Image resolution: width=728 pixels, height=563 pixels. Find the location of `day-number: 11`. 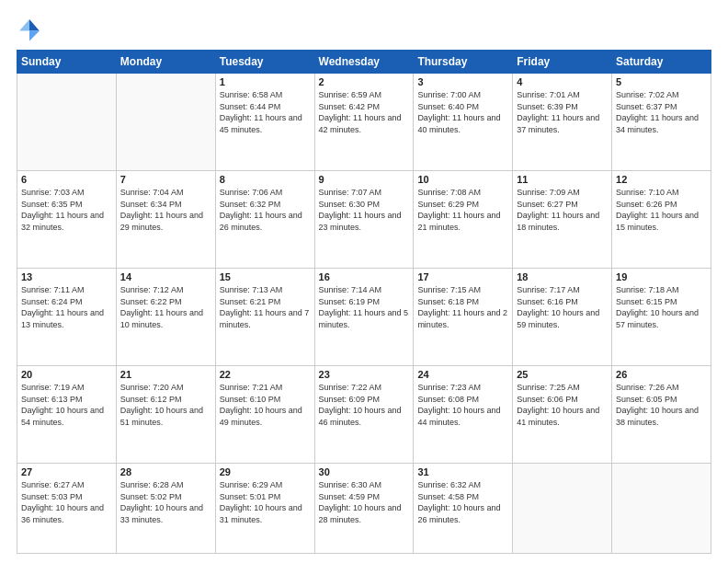

day-number: 11 is located at coordinates (563, 179).